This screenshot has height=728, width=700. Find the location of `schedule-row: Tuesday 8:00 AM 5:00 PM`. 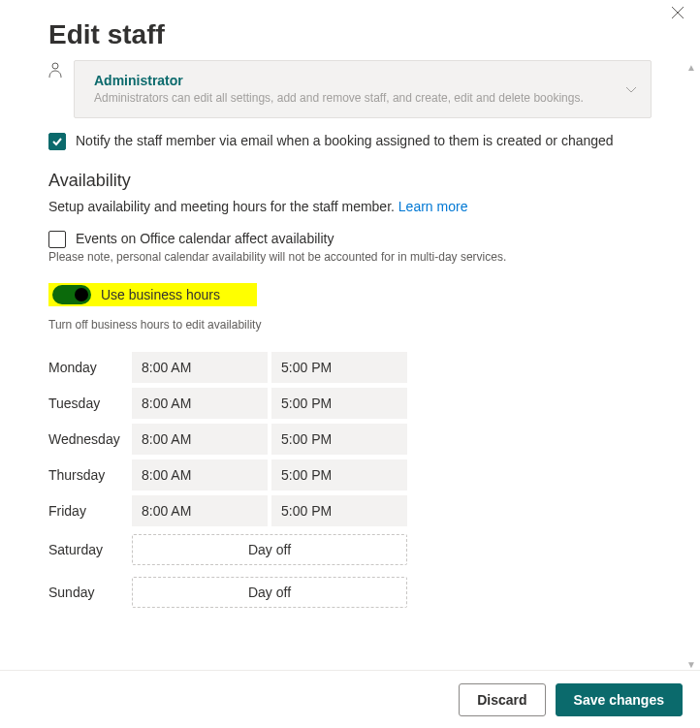

schedule-row: Tuesday 8:00 AM 5:00 PM is located at coordinates (350, 403).